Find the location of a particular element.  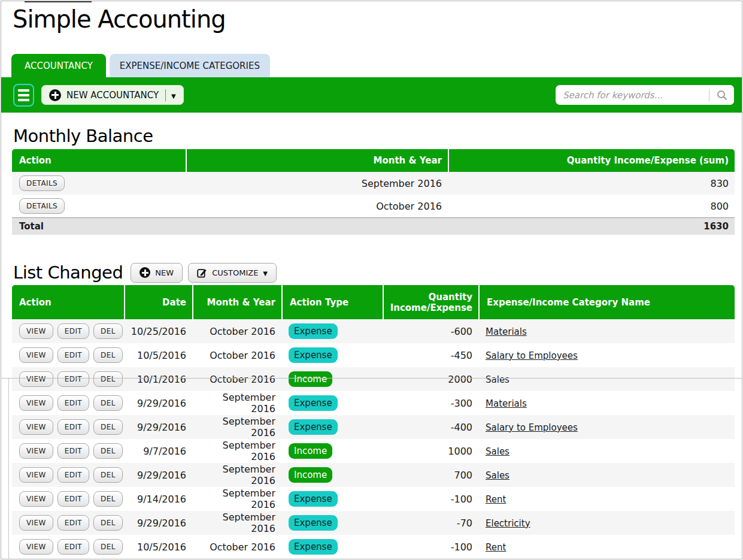

total-value: 1630 is located at coordinates (592, 226).